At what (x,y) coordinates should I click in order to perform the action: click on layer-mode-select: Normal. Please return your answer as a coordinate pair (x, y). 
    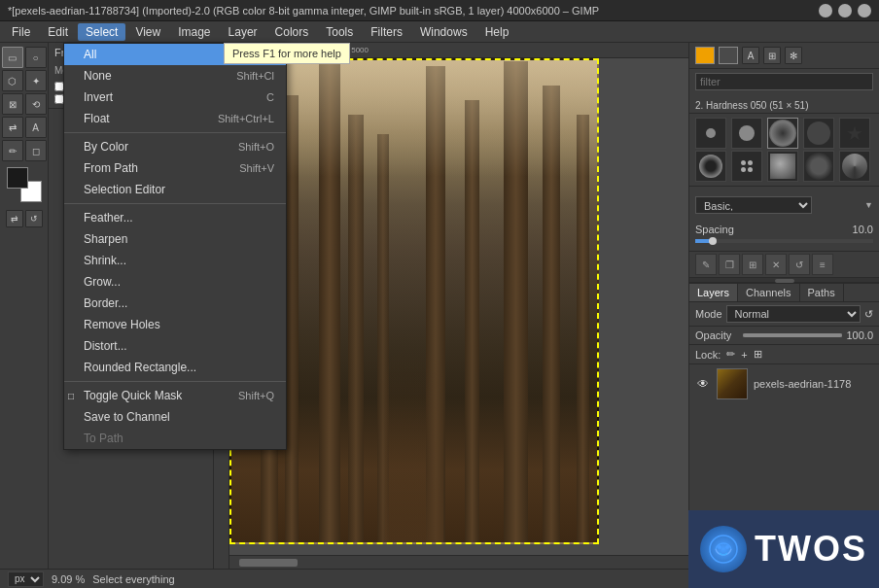
    Looking at the image, I should click on (793, 314).